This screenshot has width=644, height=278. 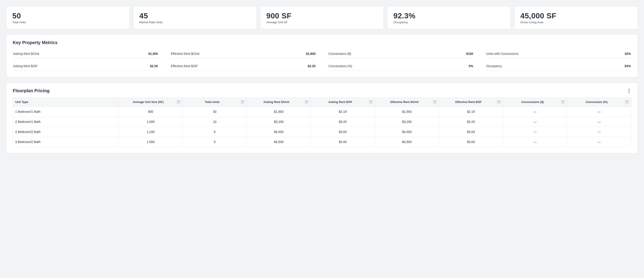 I want to click on metric-label: Asking Rent $/SF, so click(x=26, y=66).